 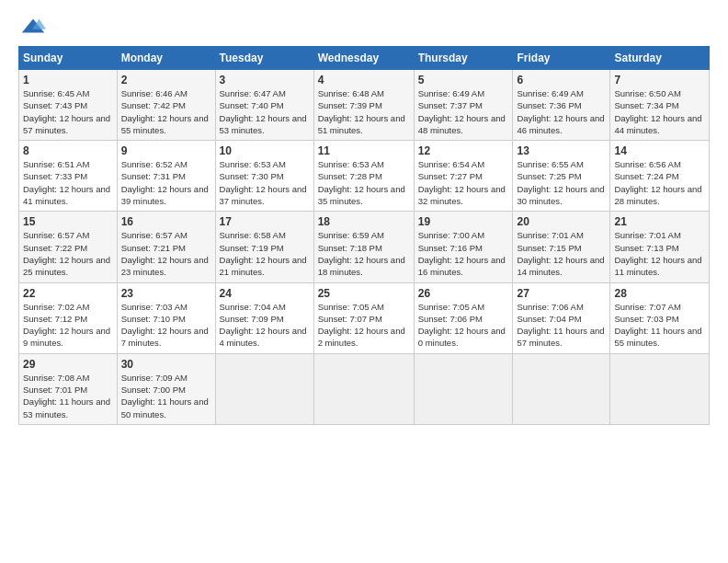 What do you see at coordinates (463, 222) in the screenshot?
I see `day-number: 19` at bounding box center [463, 222].